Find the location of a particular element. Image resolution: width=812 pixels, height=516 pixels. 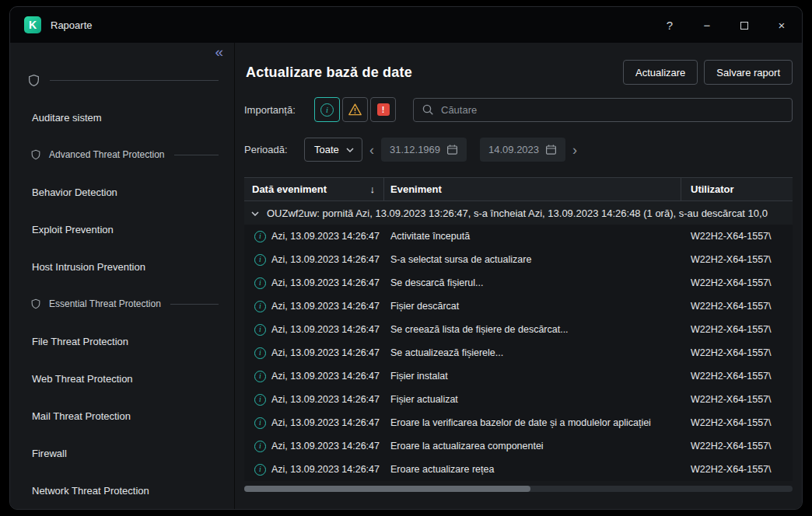

maximize-icon is located at coordinates (744, 25).